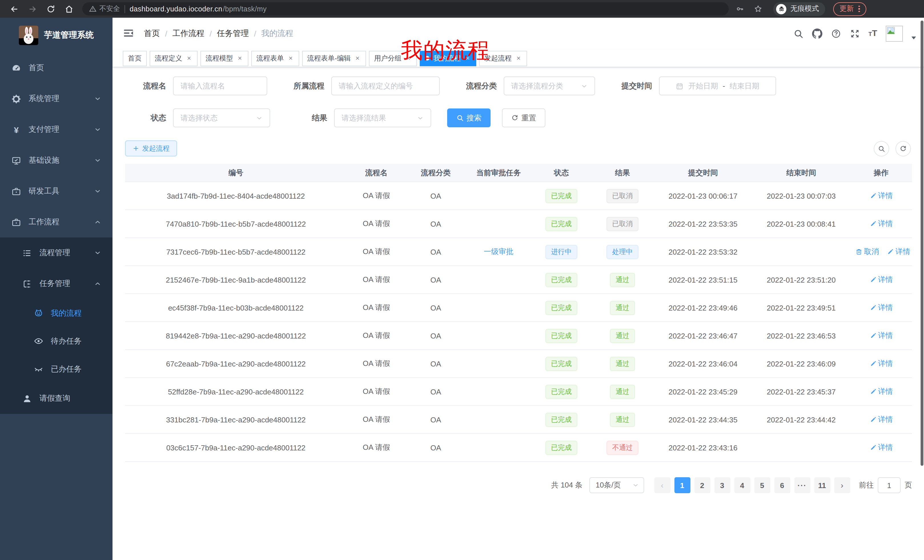  I want to click on sidebar-toggle-icon, so click(129, 34).